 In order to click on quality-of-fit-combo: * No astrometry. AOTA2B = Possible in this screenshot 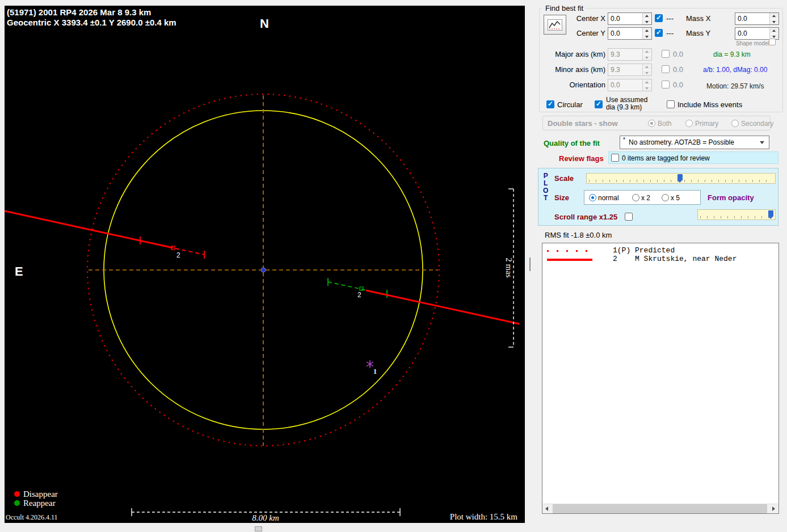, I will do `click(695, 142)`.